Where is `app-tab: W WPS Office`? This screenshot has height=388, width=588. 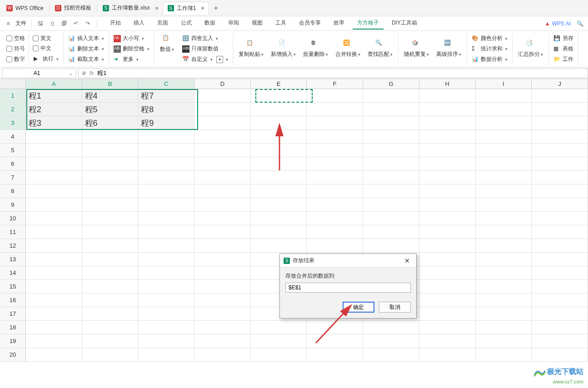
app-tab: W WPS Office is located at coordinates (25, 8).